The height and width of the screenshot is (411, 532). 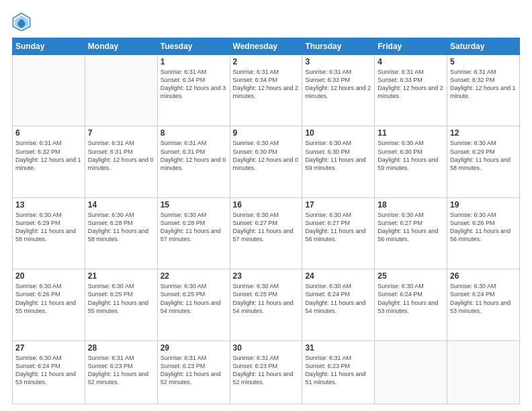 I want to click on header, so click(x=266, y=21).